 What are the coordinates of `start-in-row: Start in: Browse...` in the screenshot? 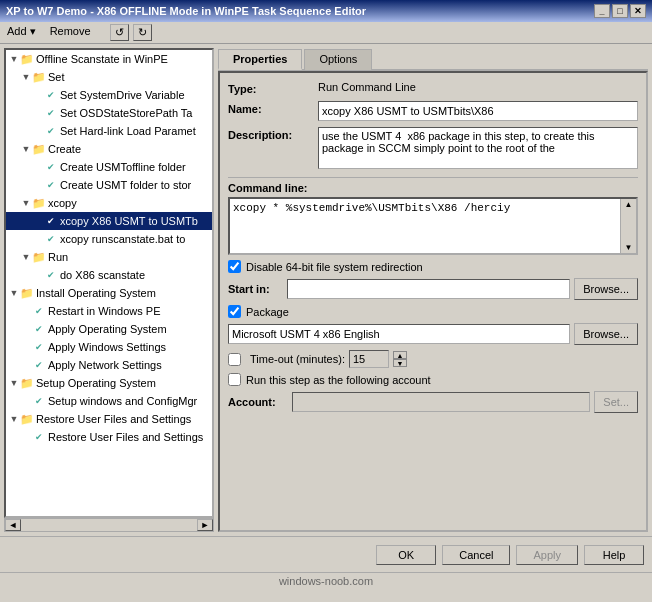 It's located at (433, 289).